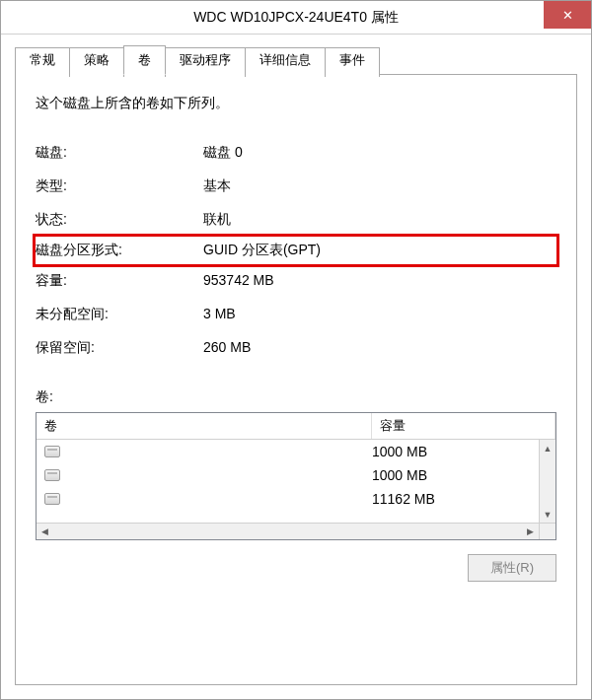 This screenshot has height=700, width=592. I want to click on volumes-rows: 1000 MB 1000 MB, so click(288, 481).